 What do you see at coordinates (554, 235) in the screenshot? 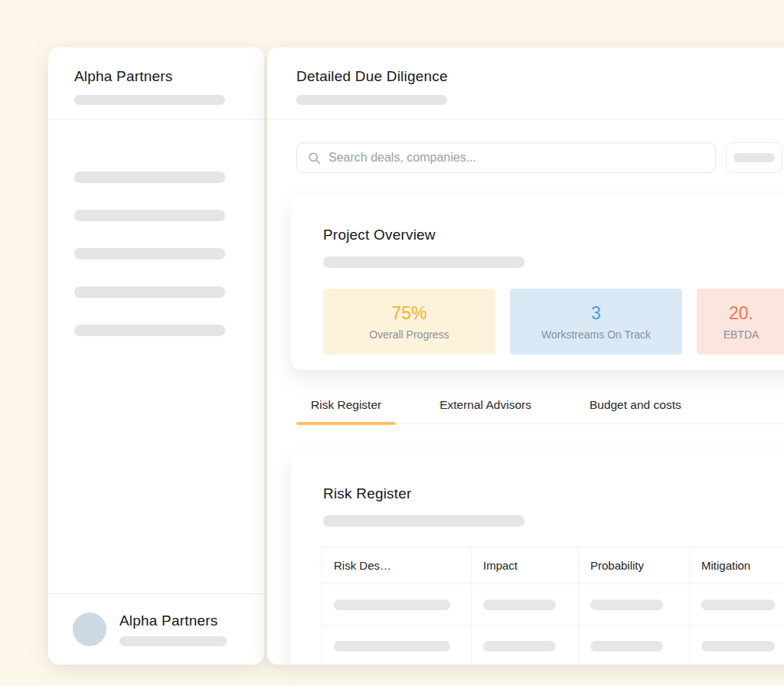
I see `project-overview-title: Project Overview` at bounding box center [554, 235].